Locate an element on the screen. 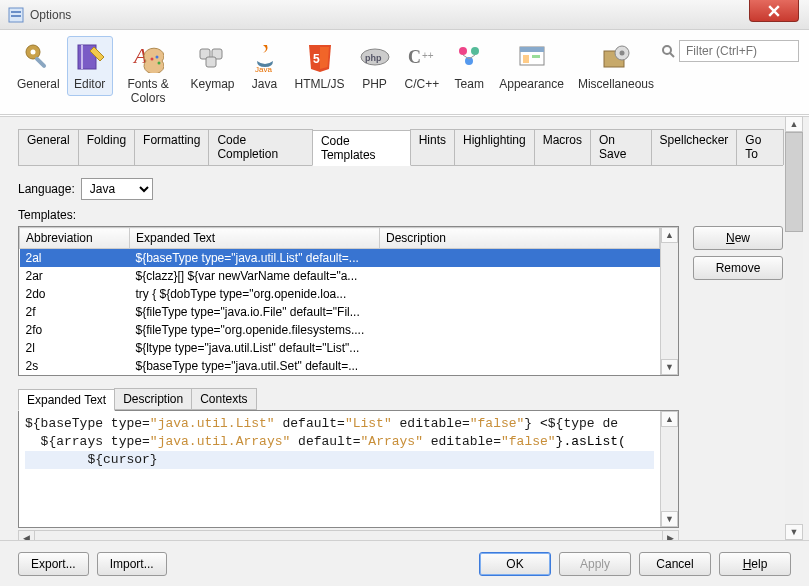 The height and width of the screenshot is (586, 809). import-button: Import... is located at coordinates (132, 564).